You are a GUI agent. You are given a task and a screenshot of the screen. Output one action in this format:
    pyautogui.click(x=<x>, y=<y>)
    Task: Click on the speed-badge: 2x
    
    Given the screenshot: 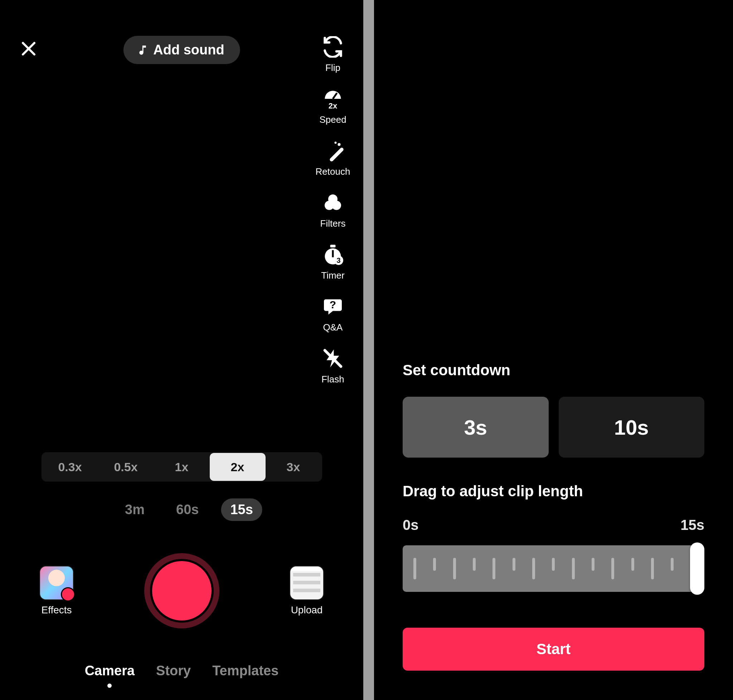 What is the action you would take?
    pyautogui.click(x=333, y=106)
    